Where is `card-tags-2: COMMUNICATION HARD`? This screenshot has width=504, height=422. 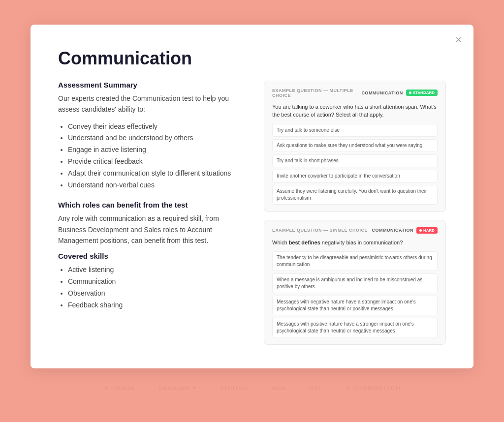
card-tags-2: COMMUNICATION HARD is located at coordinates (405, 230).